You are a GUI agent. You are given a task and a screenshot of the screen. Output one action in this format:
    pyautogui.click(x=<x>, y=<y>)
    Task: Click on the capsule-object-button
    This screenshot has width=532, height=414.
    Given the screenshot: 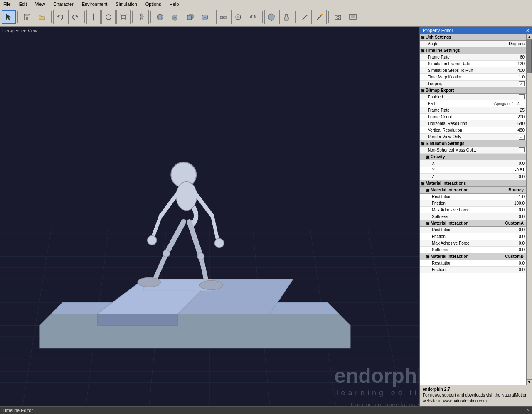 What is the action you would take?
    pyautogui.click(x=175, y=17)
    